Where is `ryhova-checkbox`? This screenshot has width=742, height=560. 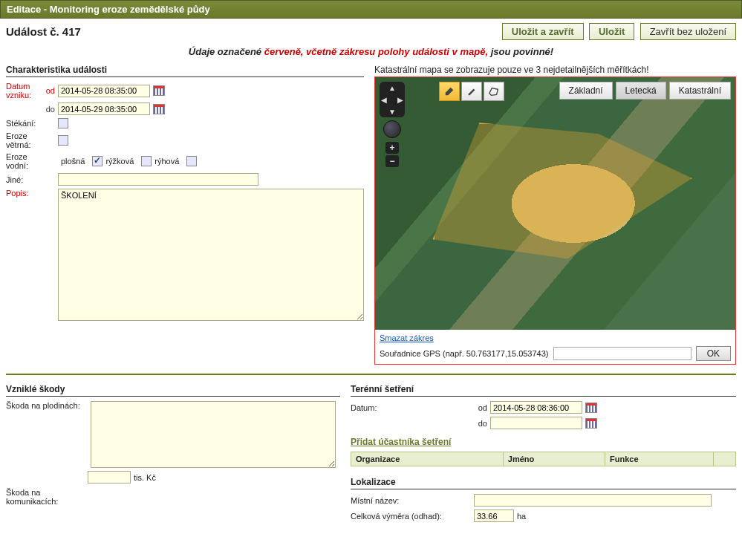 ryhova-checkbox is located at coordinates (192, 161).